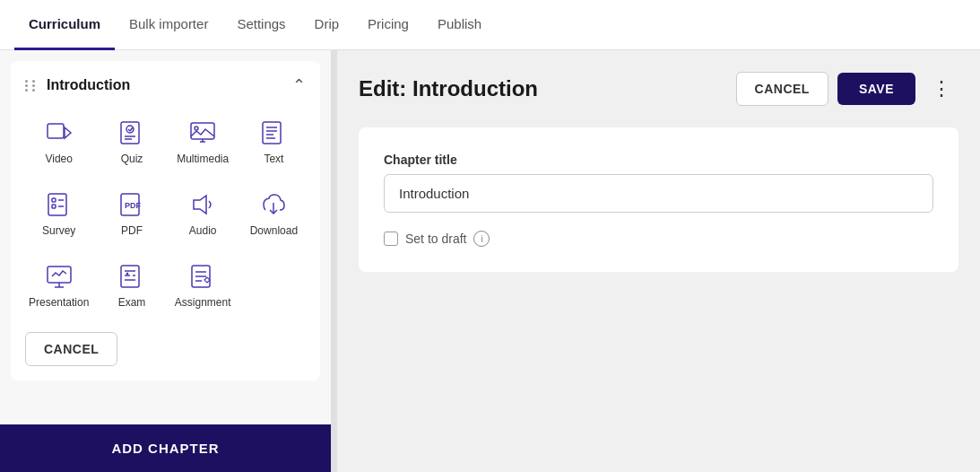 The height and width of the screenshot is (472, 980). I want to click on chapter-header: Introduction ⌃, so click(165, 85).